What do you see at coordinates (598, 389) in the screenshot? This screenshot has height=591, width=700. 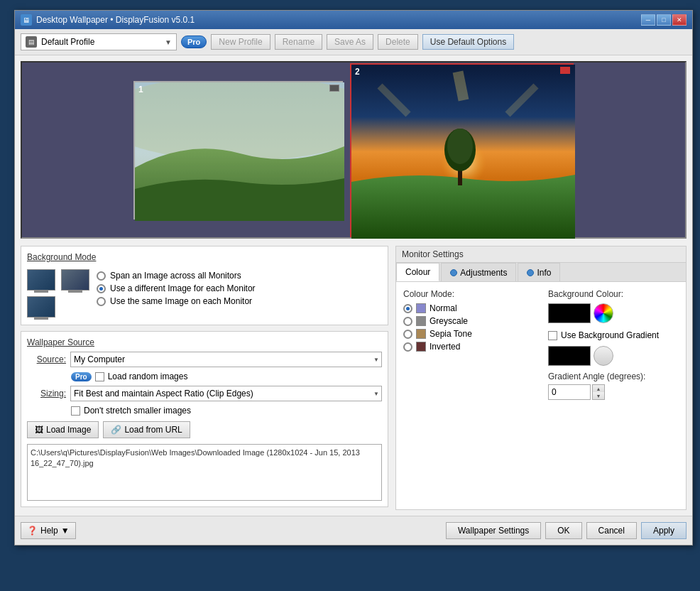 I see `angle-up-button: ▲` at bounding box center [598, 389].